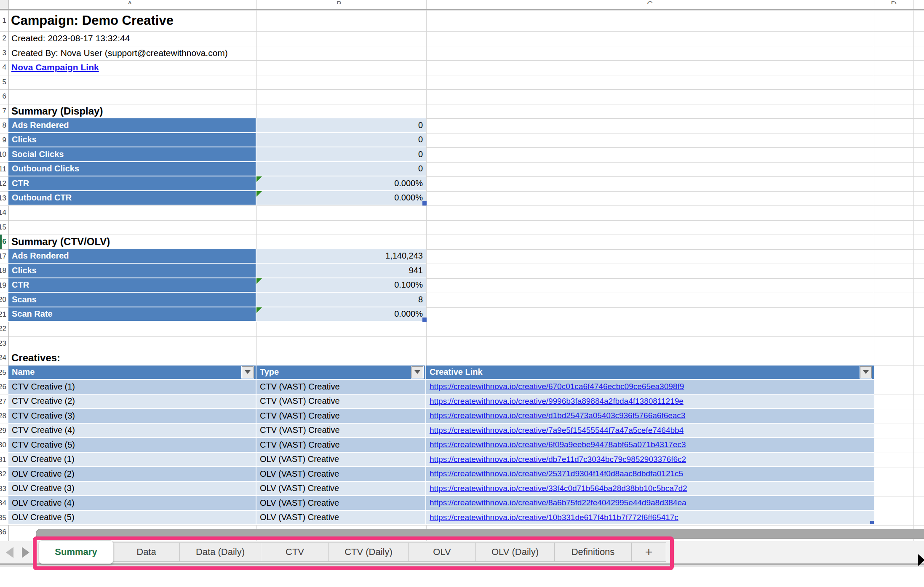 Image resolution: width=924 pixels, height=587 pixels. What do you see at coordinates (3, 504) in the screenshot?
I see `row-header: 34` at bounding box center [3, 504].